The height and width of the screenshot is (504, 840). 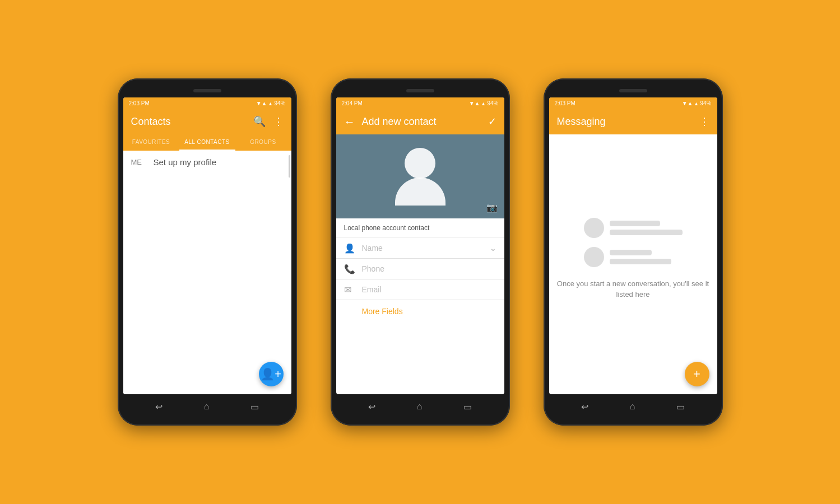 I want to click on more-icon-1: ⋮, so click(x=279, y=122).